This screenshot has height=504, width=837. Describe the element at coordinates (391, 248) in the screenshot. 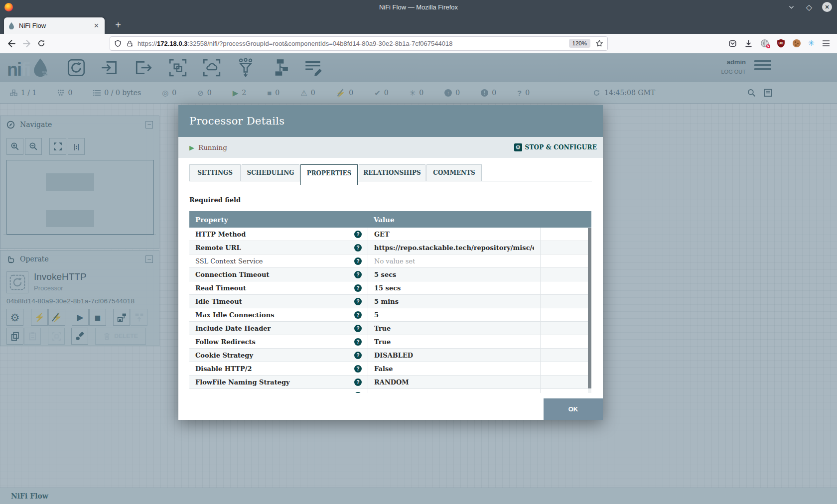

I see `table-row: Remote URL? https://repo.stackable.tech/…` at that location.